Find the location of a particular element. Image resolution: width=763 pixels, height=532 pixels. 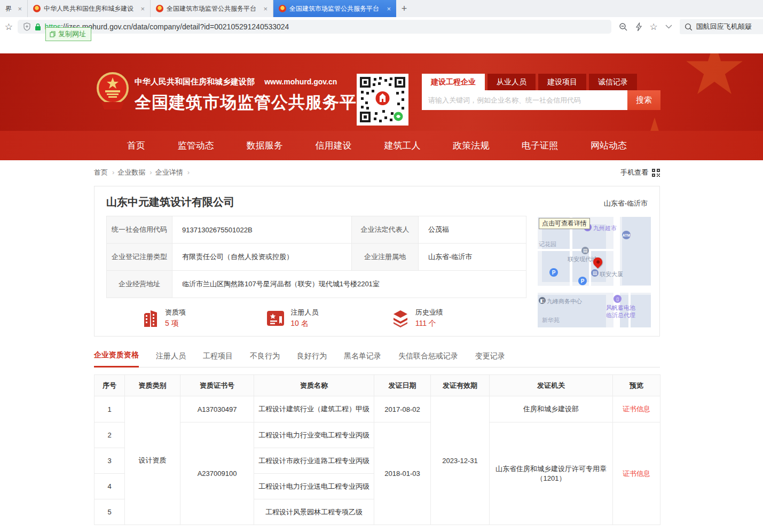

tab-dishonesty: 失信联合惩戒记录 is located at coordinates (428, 359).